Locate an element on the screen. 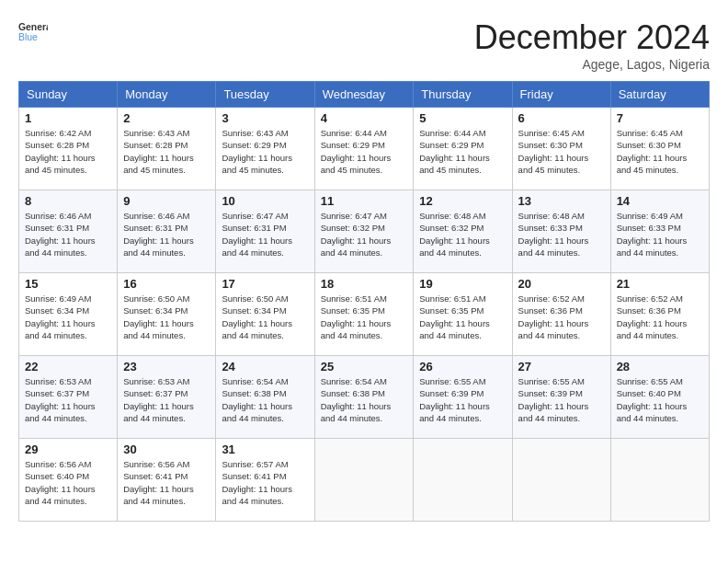 The height and width of the screenshot is (563, 728). day-info: Sunrise: 6:56 AMSunset: 6:40 PMDaylight:… is located at coordinates (61, 482).